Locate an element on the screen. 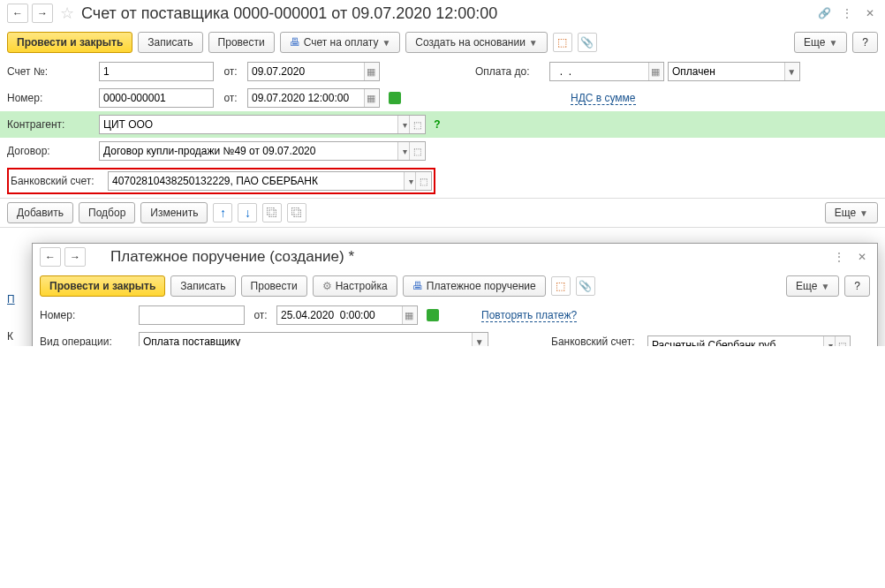 This screenshot has width=885, height=588. sub-number-row: Номер: от: ▦ Повторять платеж? is located at coordinates (455, 315).